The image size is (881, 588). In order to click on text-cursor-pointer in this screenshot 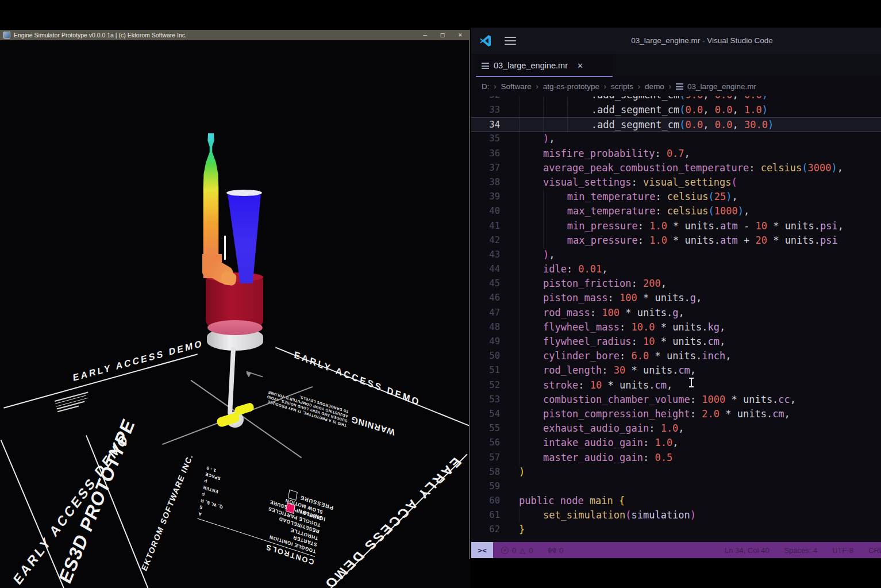, I will do `click(691, 383)`.